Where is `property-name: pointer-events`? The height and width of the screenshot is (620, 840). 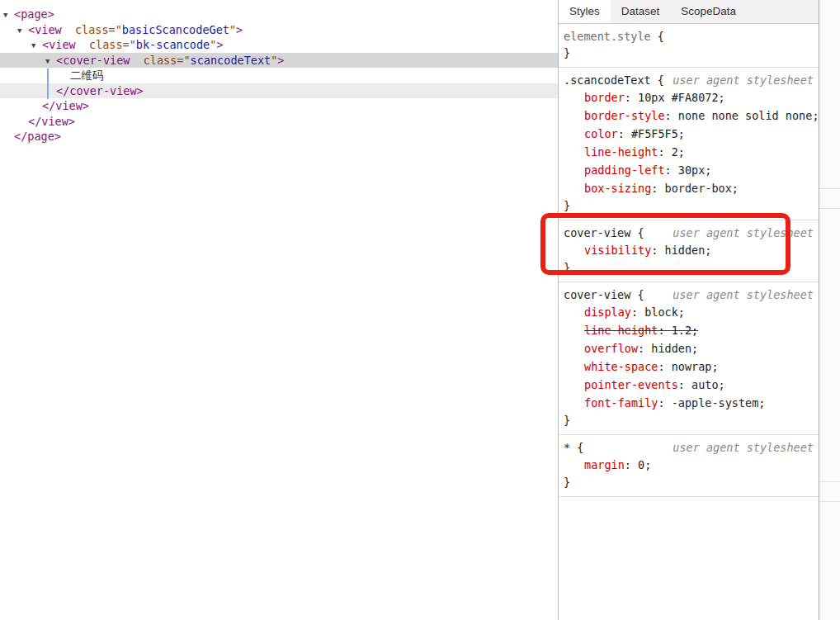 property-name: pointer-events is located at coordinates (631, 385).